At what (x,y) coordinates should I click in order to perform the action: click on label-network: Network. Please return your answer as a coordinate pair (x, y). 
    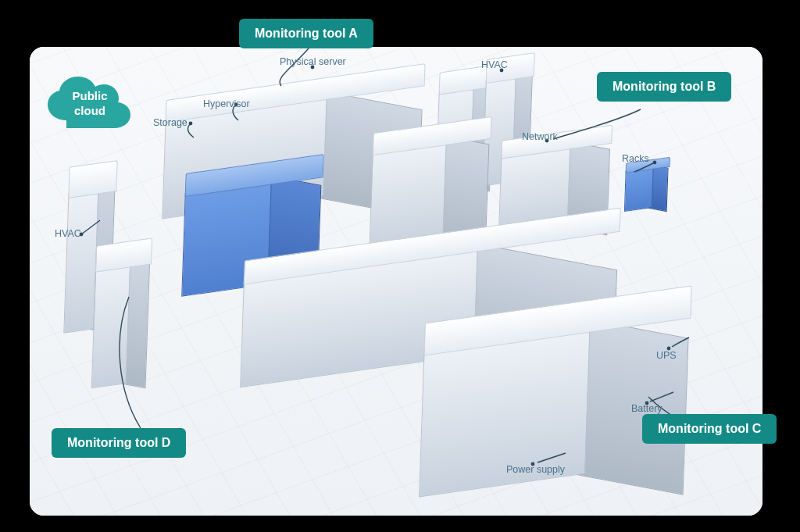
    Looking at the image, I should click on (540, 137).